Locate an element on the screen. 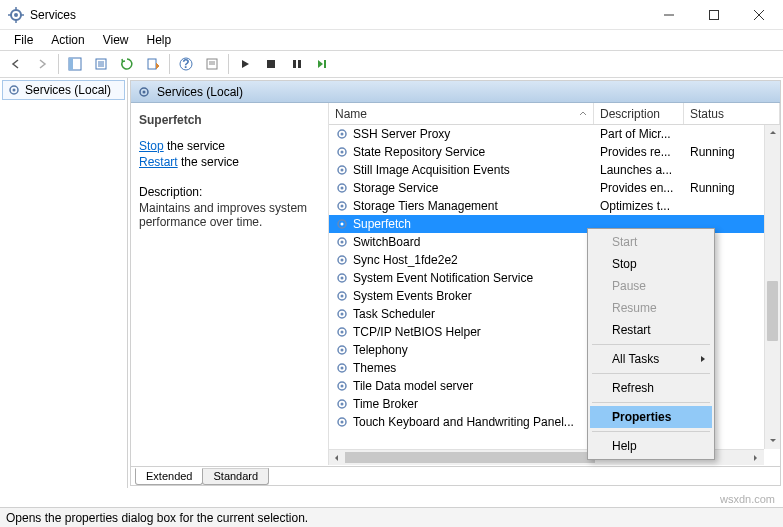 Image resolution: width=783 pixels, height=527 pixels. ctx-refresh: Refresh is located at coordinates (651, 388).